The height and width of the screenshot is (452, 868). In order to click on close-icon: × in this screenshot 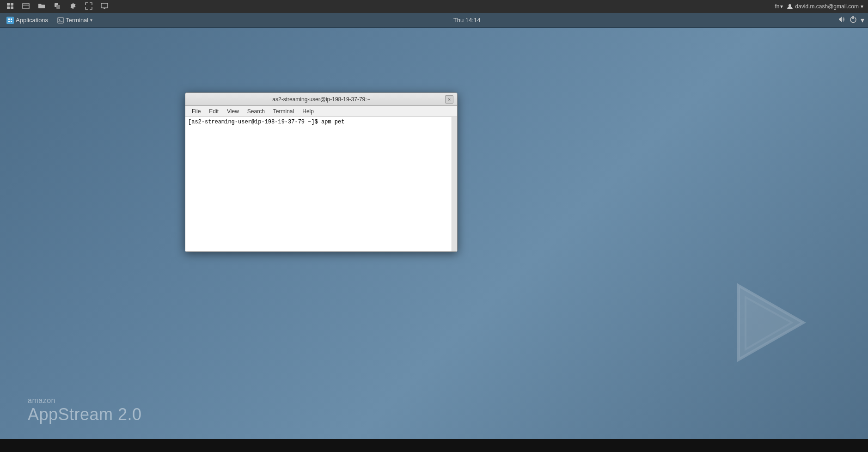, I will do `click(449, 99)`.